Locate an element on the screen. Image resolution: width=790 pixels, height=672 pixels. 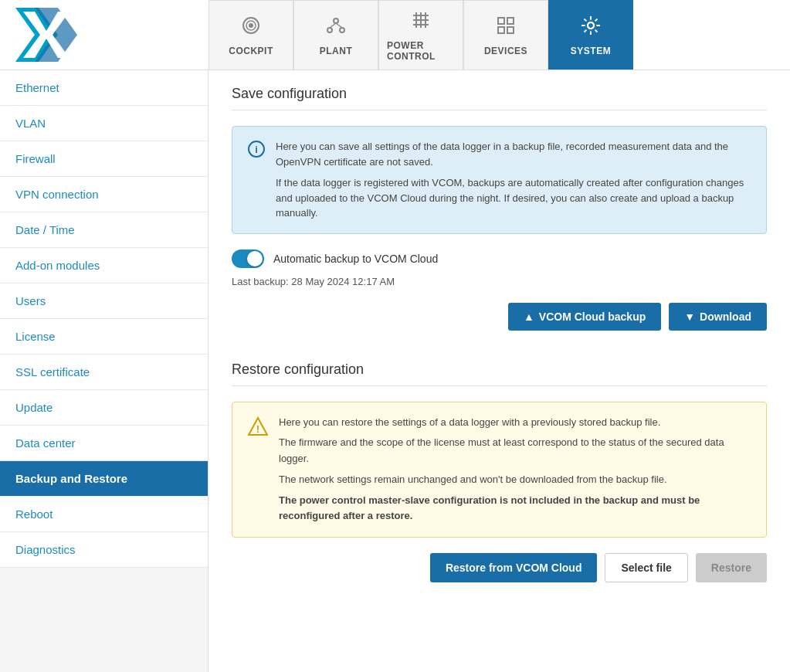
cockpit-icon is located at coordinates (251, 28).